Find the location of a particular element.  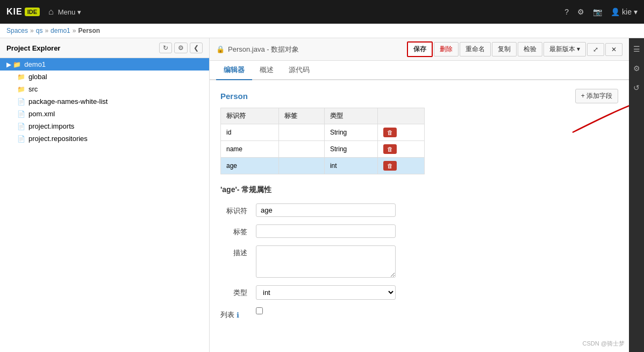

col-header-identifier: 标识符 is located at coordinates (250, 116).